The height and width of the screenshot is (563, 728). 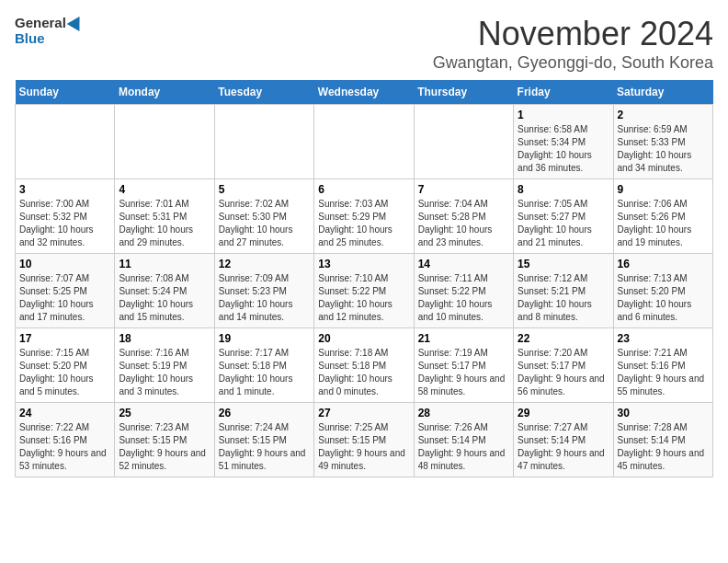 What do you see at coordinates (29, 39) in the screenshot?
I see `logo-blue-text: Blue` at bounding box center [29, 39].